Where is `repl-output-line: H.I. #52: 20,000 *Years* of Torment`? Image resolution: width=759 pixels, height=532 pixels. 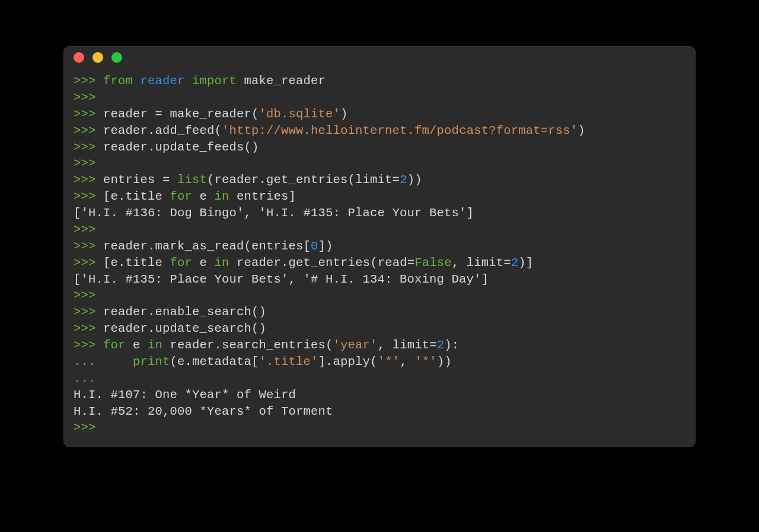
repl-output-line: H.I. #52: 20,000 *Years* of Torment is located at coordinates (380, 412).